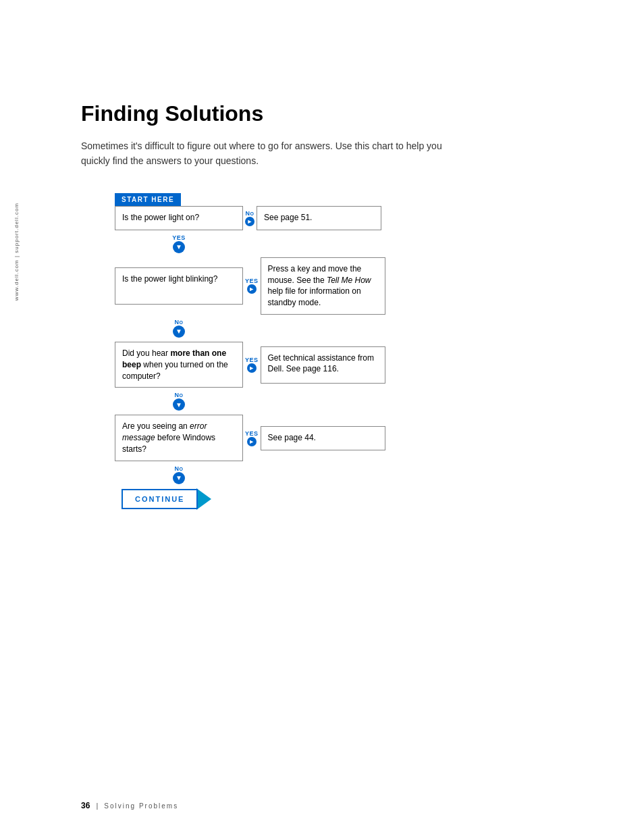 The width and height of the screenshot is (644, 834). Describe the element at coordinates (252, 286) in the screenshot. I see `yes-connector-2: YES ►` at that location.